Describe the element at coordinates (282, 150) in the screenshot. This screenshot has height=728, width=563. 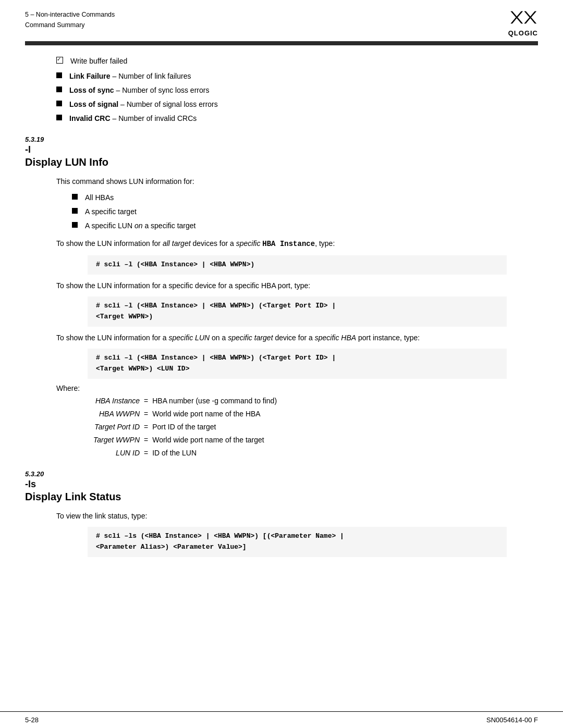
I see `section1-cmd: -l` at that location.